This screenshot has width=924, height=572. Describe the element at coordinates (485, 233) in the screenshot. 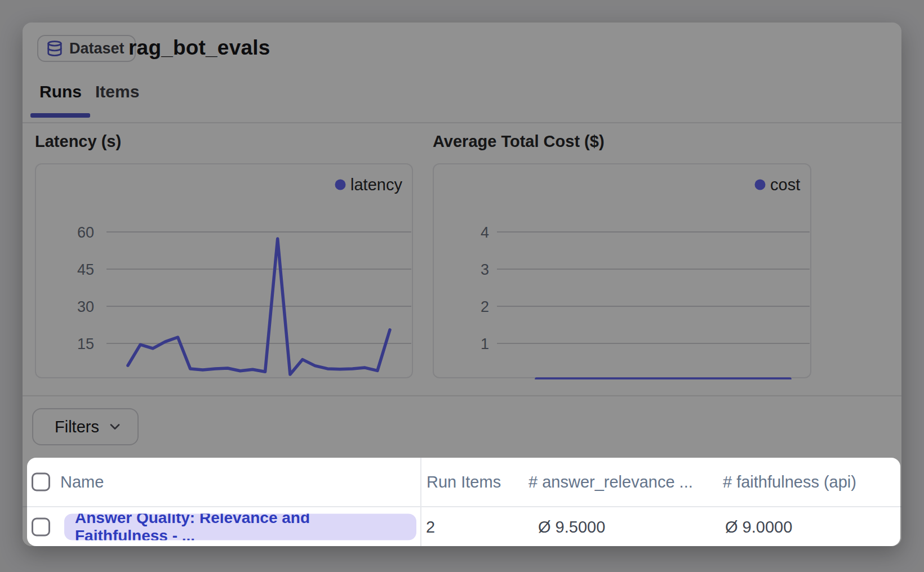

I see `y-tick-label: 4` at that location.